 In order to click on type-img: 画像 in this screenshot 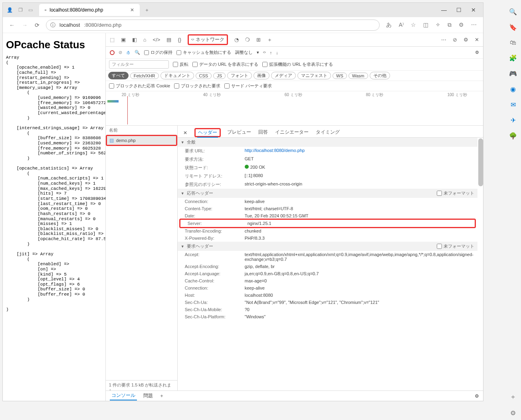, I will do `click(261, 76)`.